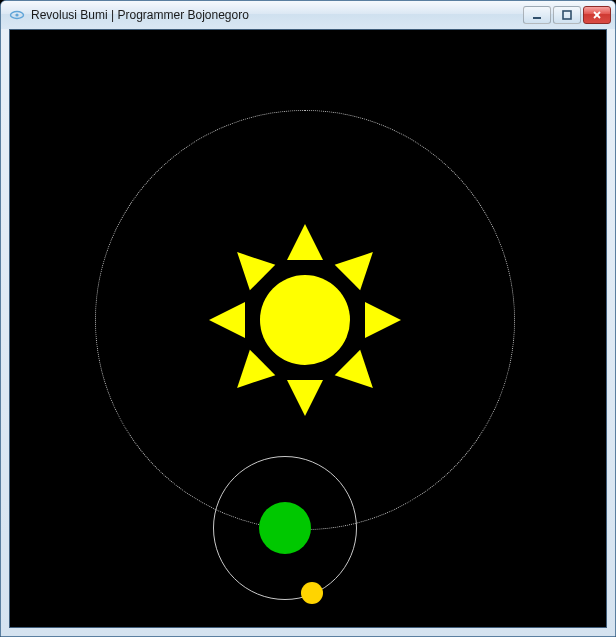 Image resolution: width=616 pixels, height=637 pixels. What do you see at coordinates (567, 15) in the screenshot?
I see `window-controls` at bounding box center [567, 15].